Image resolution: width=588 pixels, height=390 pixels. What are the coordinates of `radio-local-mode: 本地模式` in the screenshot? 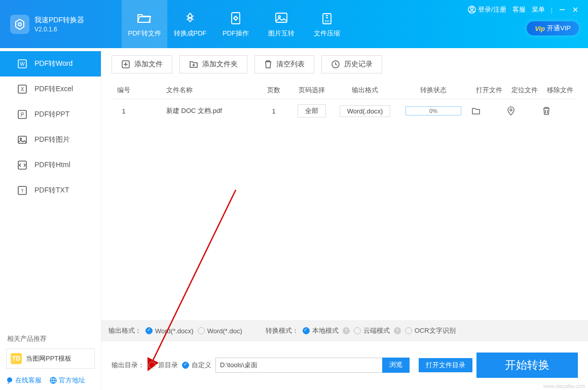 It's located at (320, 331).